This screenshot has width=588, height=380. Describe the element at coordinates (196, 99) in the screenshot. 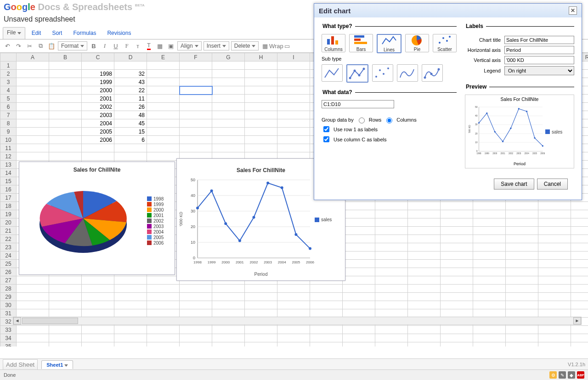

I see `cell-F5` at that location.